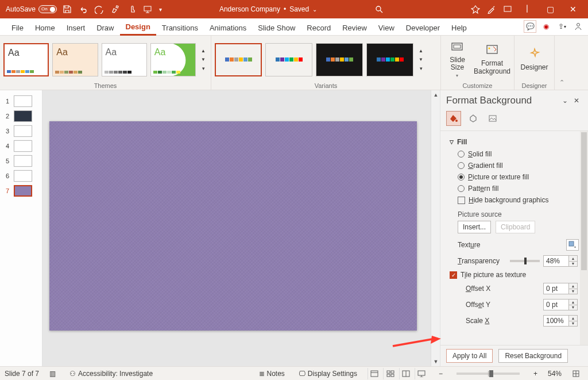  What do you see at coordinates (441, 374) in the screenshot?
I see `zoom-out-button: −` at bounding box center [441, 374].